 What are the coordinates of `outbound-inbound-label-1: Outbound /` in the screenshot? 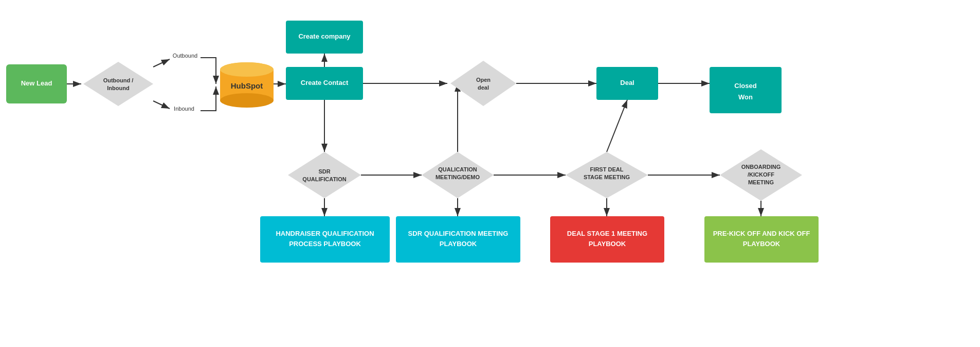 It's located at (118, 80).